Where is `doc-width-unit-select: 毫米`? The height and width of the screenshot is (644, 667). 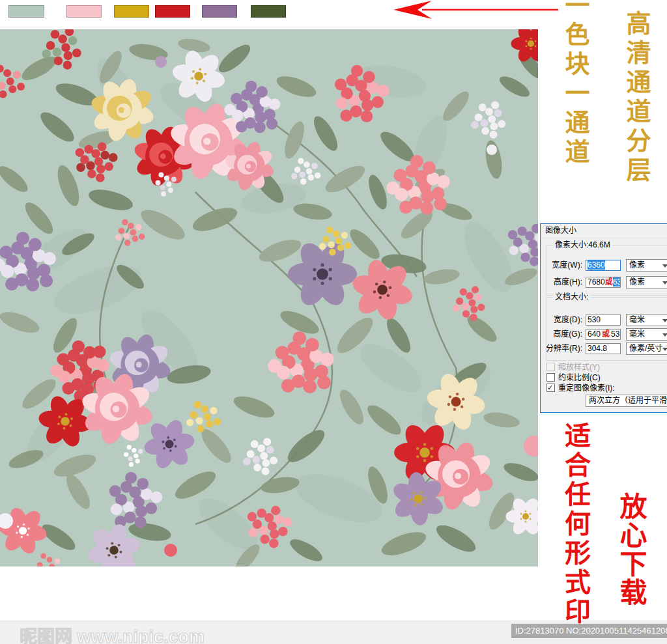
doc-width-unit-select: 毫米 is located at coordinates (646, 320).